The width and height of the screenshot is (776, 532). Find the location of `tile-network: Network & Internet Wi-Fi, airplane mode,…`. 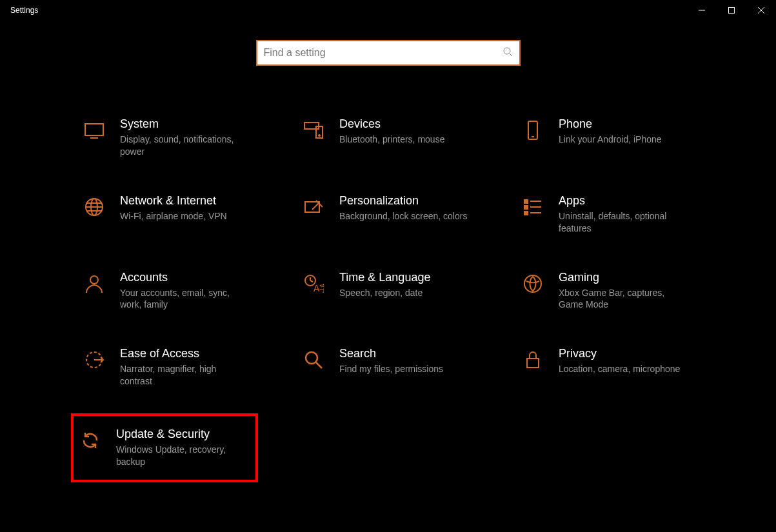

tile-network: Network & Internet Wi-Fi, airplane mode,… is located at coordinates (168, 214).